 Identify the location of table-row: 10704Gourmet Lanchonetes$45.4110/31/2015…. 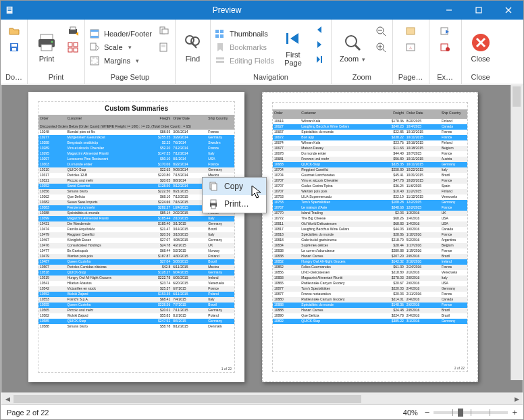
(370, 176).